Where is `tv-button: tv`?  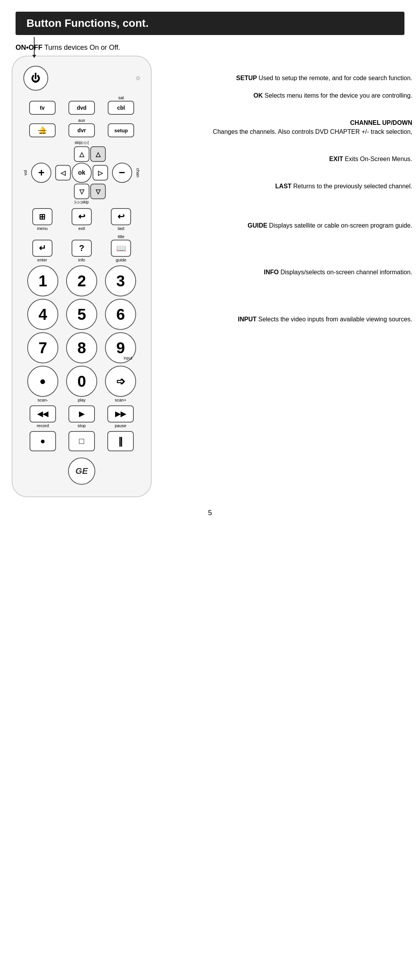 tv-button: tv is located at coordinates (42, 108).